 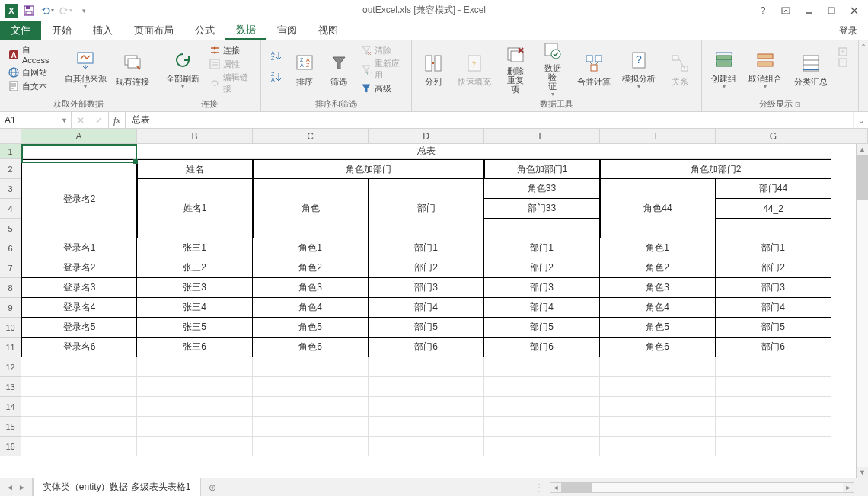 I want to click on cell-B8: 张三3, so click(x=195, y=288).